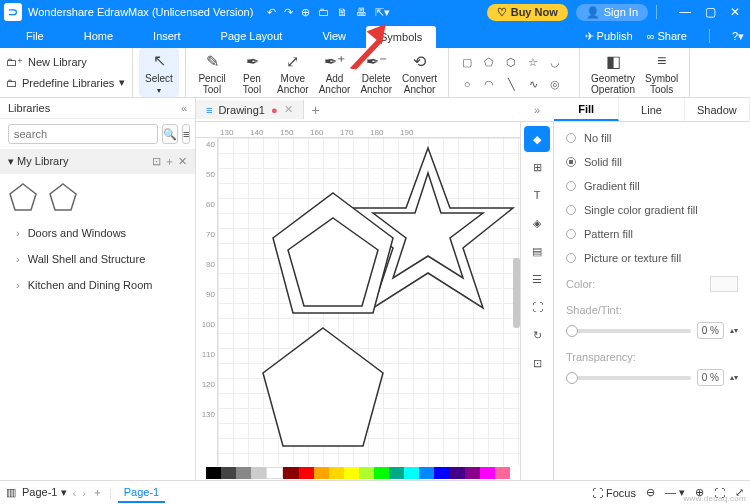  What do you see at coordinates (44, 492) in the screenshot?
I see `page-select: Page-1 ▾` at bounding box center [44, 492].